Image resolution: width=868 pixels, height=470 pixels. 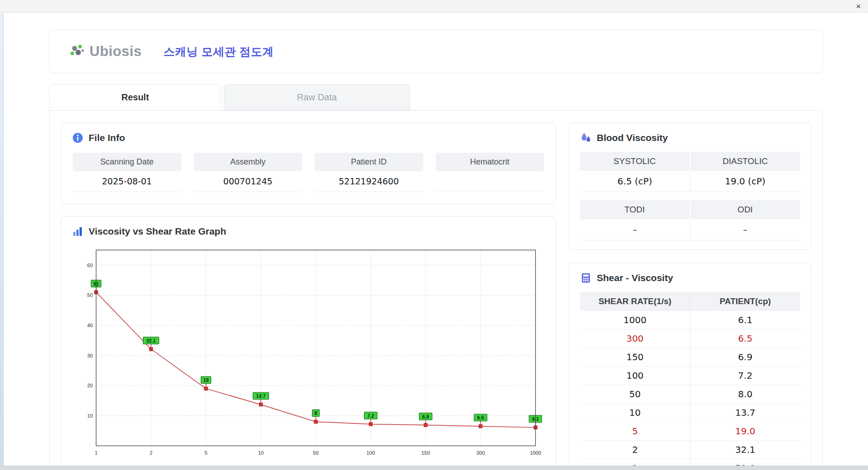 I want to click on svg-text: 13.7, so click(x=260, y=396).